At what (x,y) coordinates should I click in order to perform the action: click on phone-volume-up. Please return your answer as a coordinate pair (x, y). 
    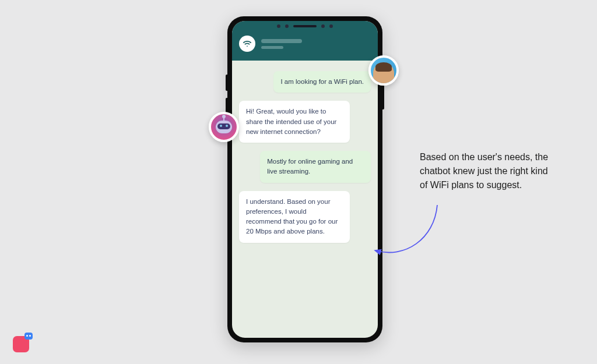
    Looking at the image, I should click on (226, 83).